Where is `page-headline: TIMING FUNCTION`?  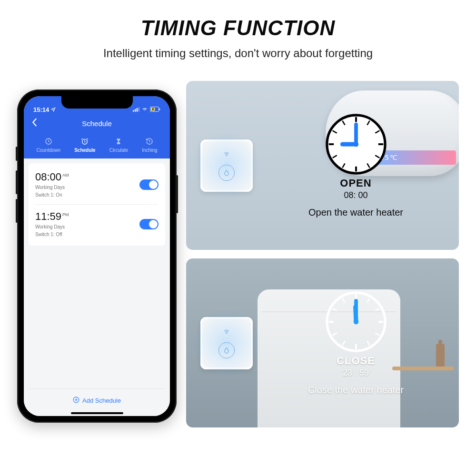
page-headline: TIMING FUNCTION is located at coordinates (238, 28).